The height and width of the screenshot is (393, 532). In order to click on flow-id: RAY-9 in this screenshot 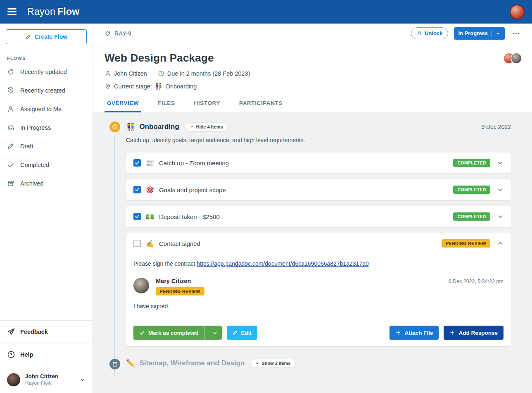, I will do `click(123, 33)`.